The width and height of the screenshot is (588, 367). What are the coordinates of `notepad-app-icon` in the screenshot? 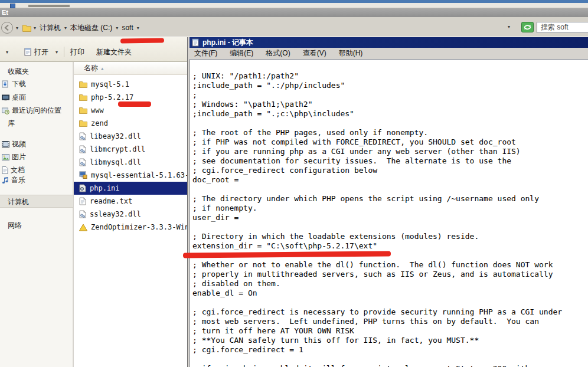 It's located at (195, 42).